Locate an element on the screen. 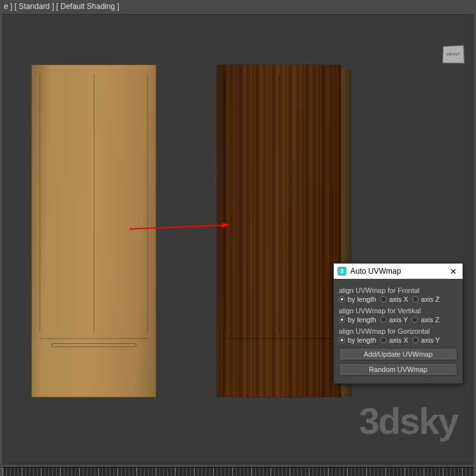 This screenshot has height=476, width=476. auto-uvwmap-dialog: 3 Auto UVWmap ✕ align UVWmap for Frontal… is located at coordinates (398, 324).